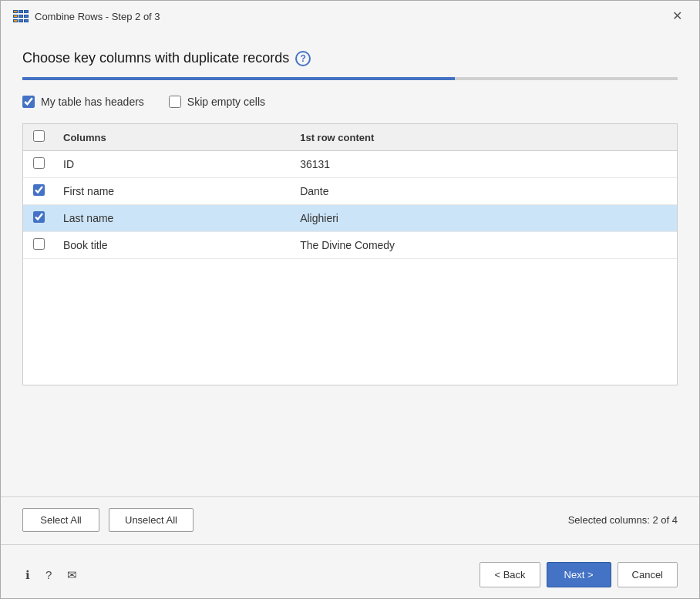  I want to click on cell-row-content-3: The Divine Comedy, so click(484, 245).